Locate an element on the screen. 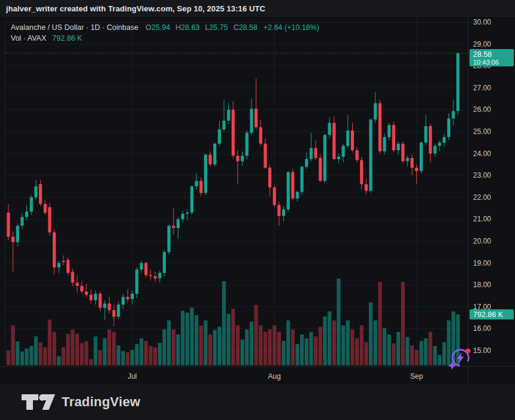 This screenshot has height=420, width=515. attribution-bar: jhalver_writer created with TradingView.… is located at coordinates (258, 9).